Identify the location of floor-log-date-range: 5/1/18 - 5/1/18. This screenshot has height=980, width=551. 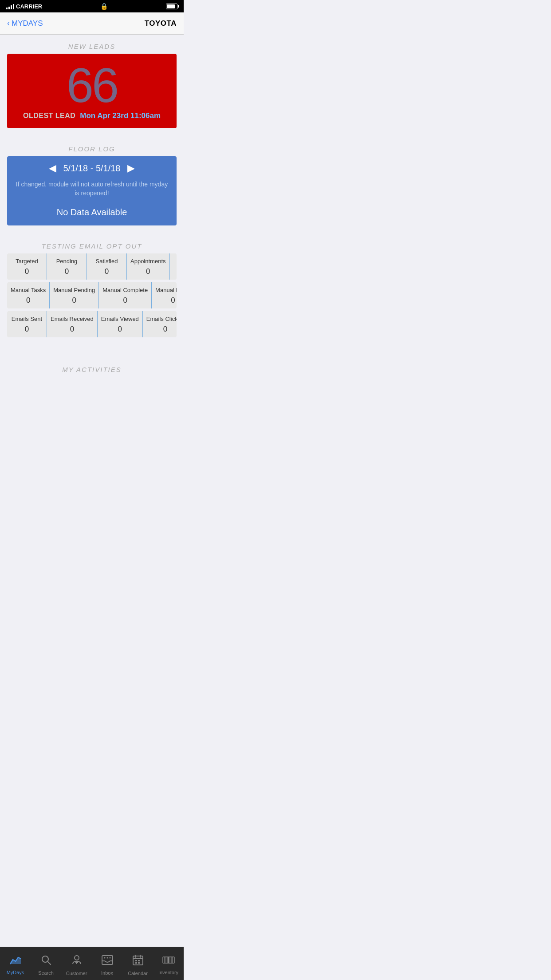
(92, 169).